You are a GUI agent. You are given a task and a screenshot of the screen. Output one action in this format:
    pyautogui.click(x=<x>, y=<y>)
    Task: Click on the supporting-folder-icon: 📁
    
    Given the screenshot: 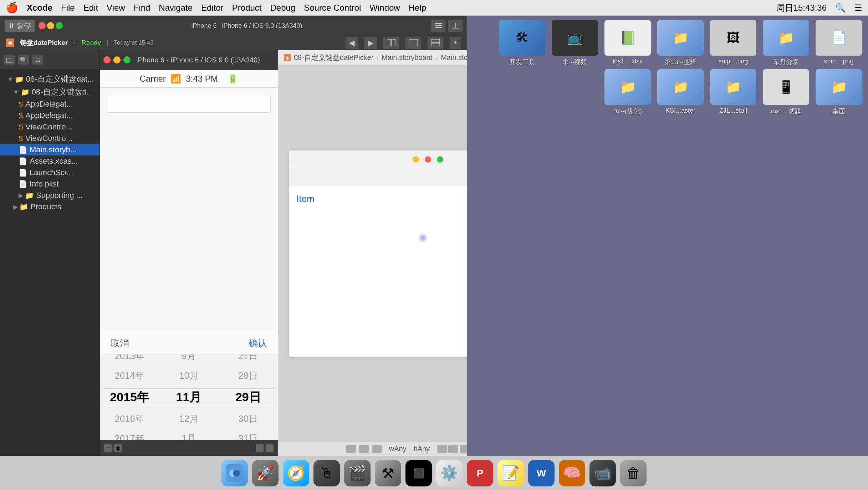 What is the action you would take?
    pyautogui.click(x=29, y=195)
    